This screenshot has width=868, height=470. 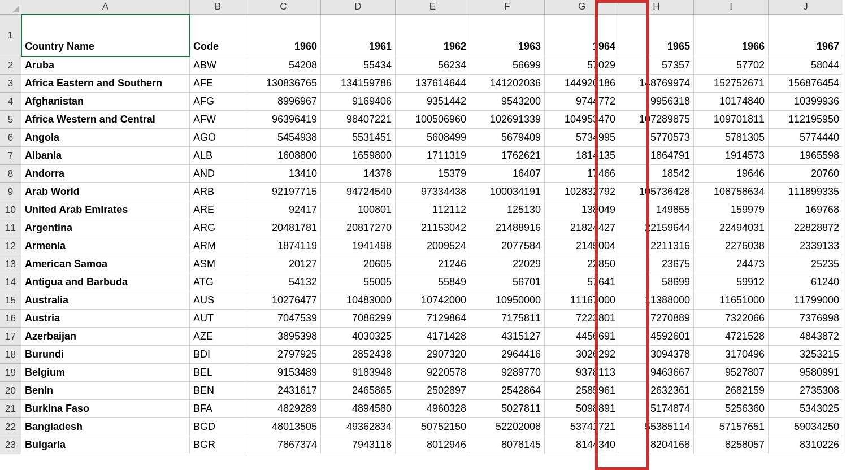 What do you see at coordinates (433, 7) in the screenshot?
I see `column-header-E: E` at bounding box center [433, 7].